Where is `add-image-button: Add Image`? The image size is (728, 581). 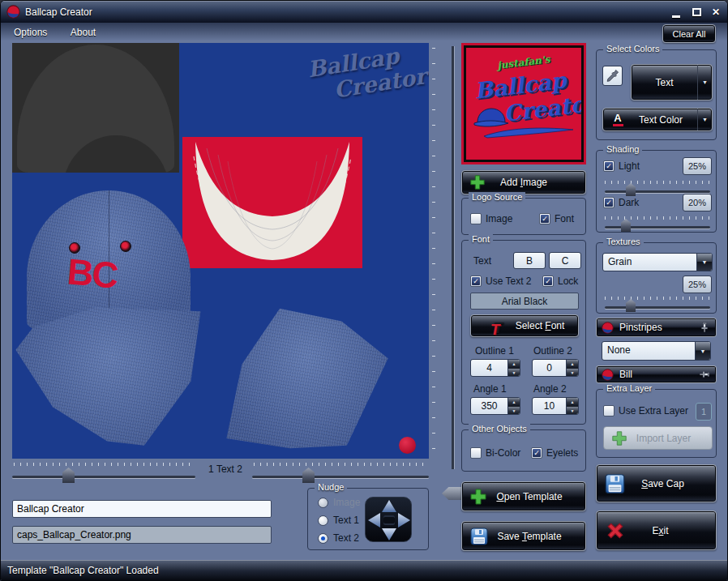
add-image-button: Add Image is located at coordinates (524, 182).